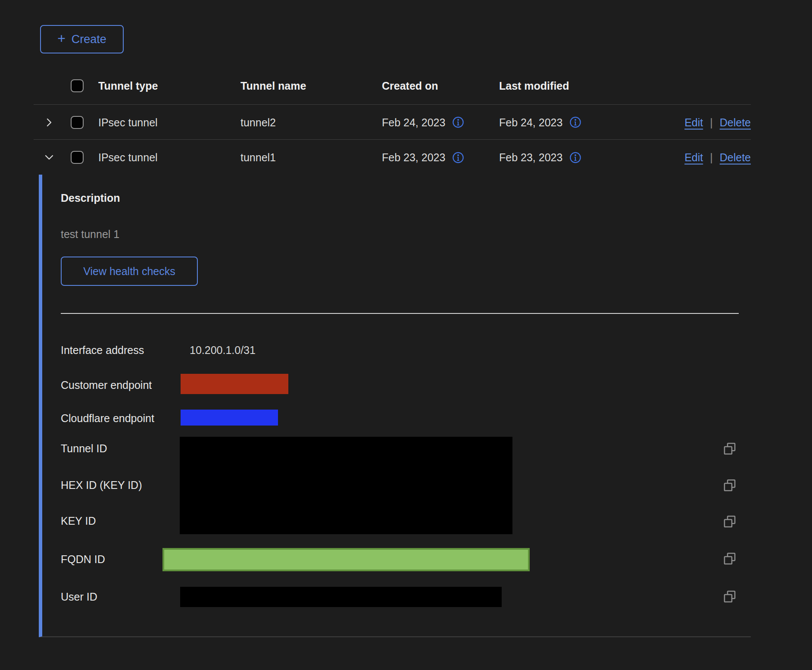 This screenshot has width=812, height=670. What do you see at coordinates (222, 350) in the screenshot?
I see `interface-address-value: 10.200.1.0/31` at bounding box center [222, 350].